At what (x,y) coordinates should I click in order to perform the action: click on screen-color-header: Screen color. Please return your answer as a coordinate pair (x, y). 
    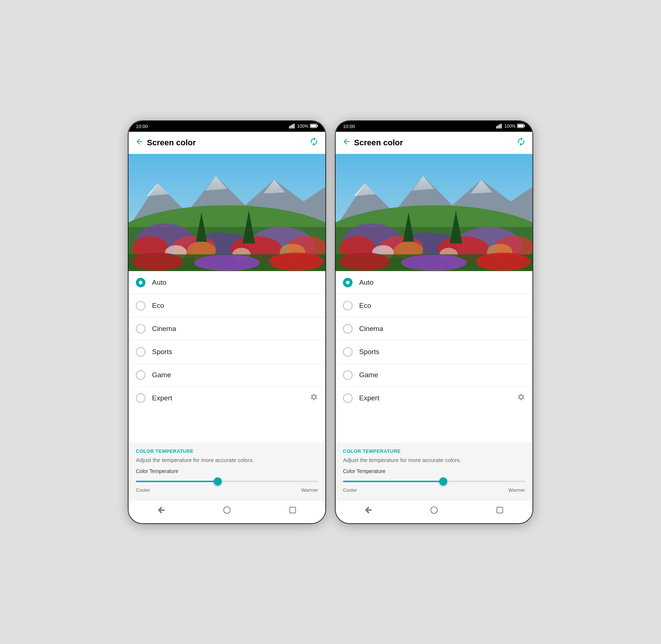
    Looking at the image, I should click on (434, 143).